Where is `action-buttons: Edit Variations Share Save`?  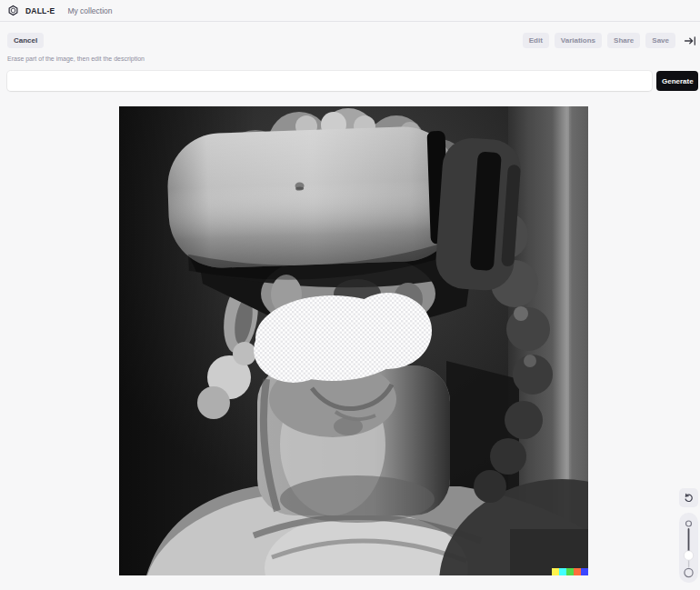 action-buttons: Edit Variations Share Save is located at coordinates (599, 40).